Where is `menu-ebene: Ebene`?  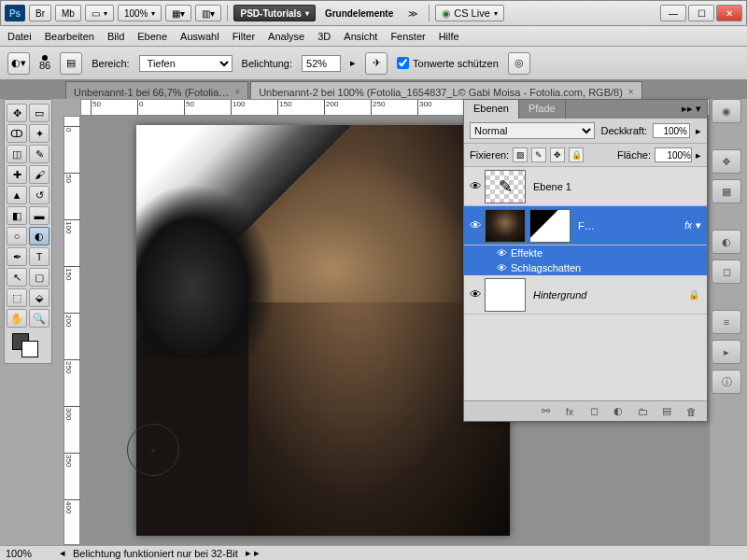
menu-ebene: Ebene is located at coordinates (152, 36).